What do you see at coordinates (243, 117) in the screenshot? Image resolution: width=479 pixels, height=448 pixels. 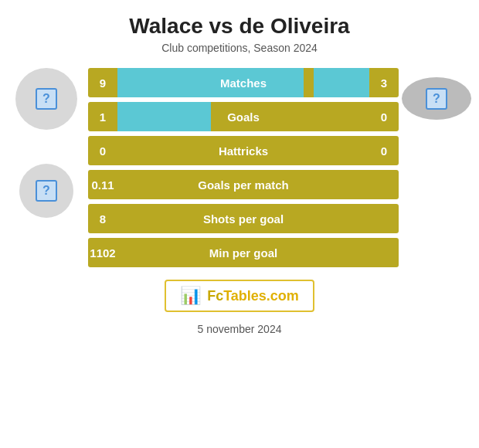 I see `stat-row-goals: 1 Goals 0` at bounding box center [243, 117].